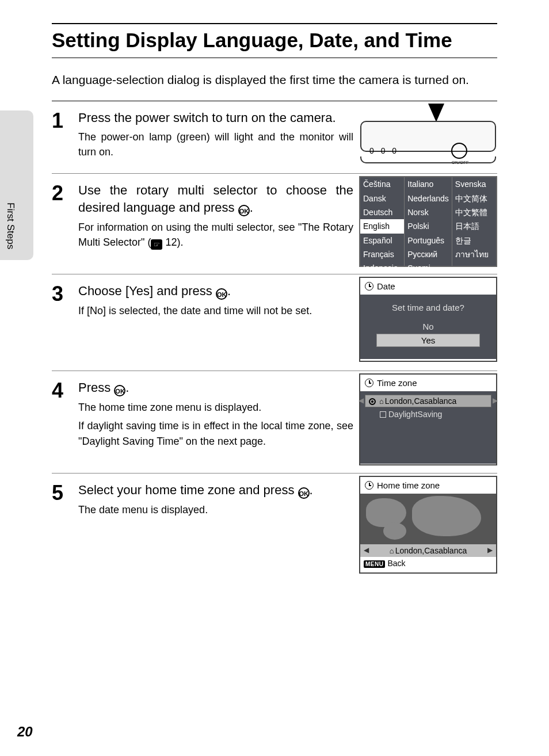 The height and width of the screenshot is (756, 549). I want to click on lang-item: Čeština, so click(382, 184).